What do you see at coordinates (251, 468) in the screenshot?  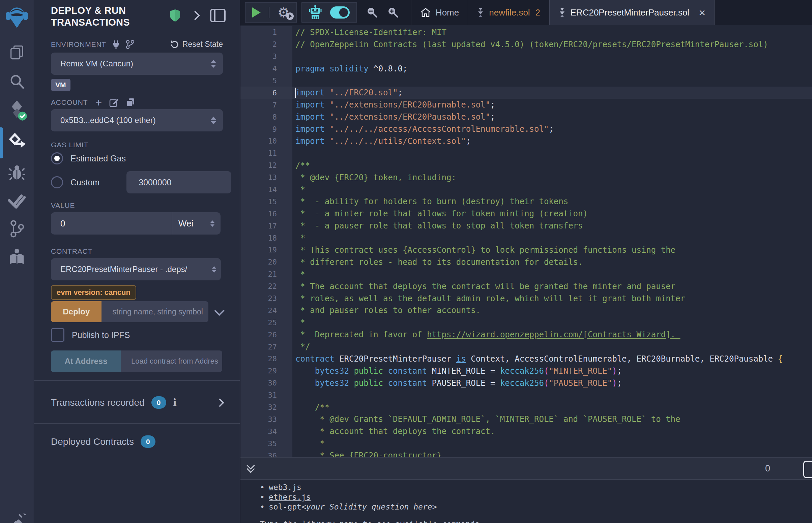 I see `collapse-terminal-icon` at bounding box center [251, 468].